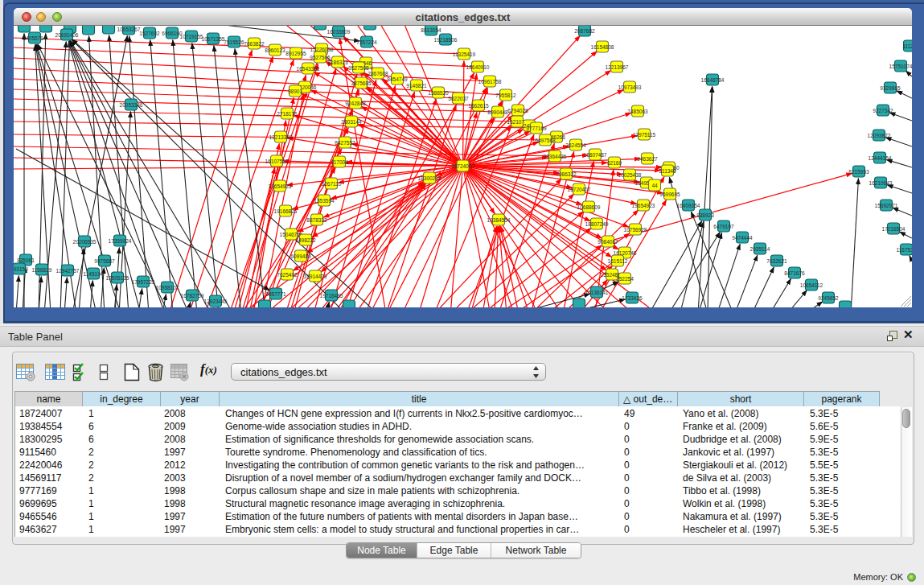  I want to click on svg-text: 18807249, so click(597, 224).